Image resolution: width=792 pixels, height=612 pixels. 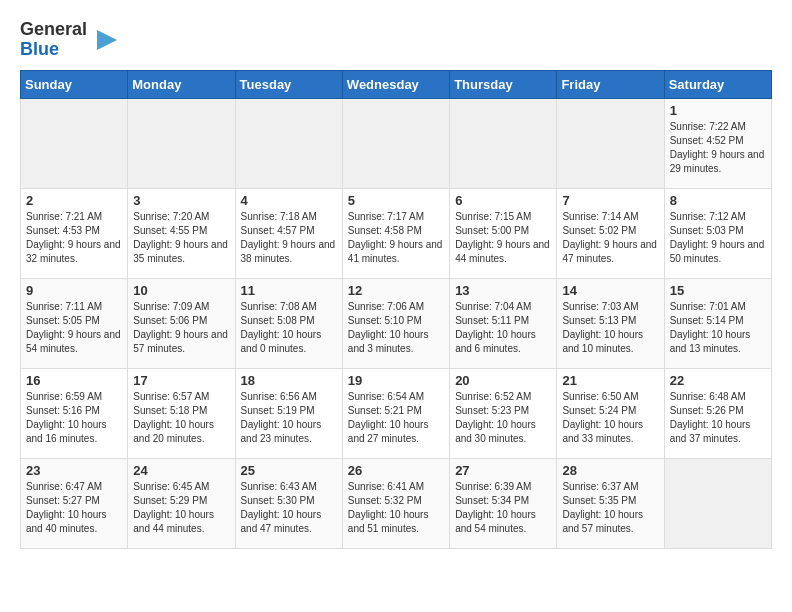 I want to click on week-row-2: 2Sunrise: 7:21 AM Sunset: 4:53 PM Daylig…, so click(x=396, y=233).